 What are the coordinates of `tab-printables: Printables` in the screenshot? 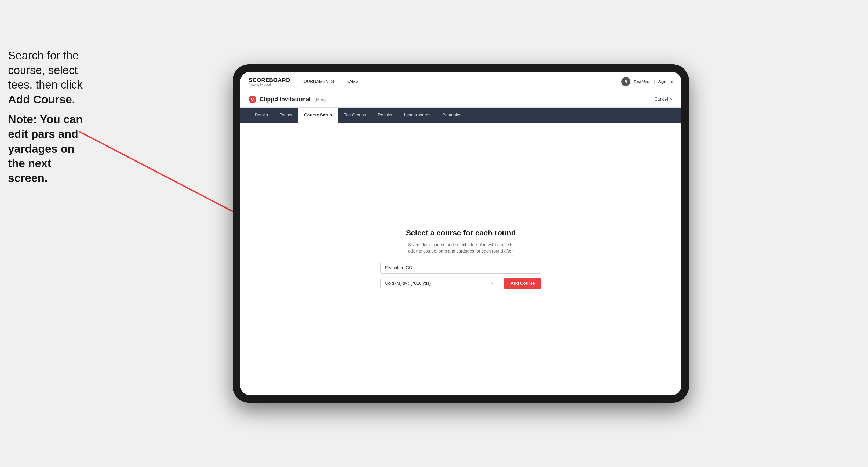 It's located at (452, 115).